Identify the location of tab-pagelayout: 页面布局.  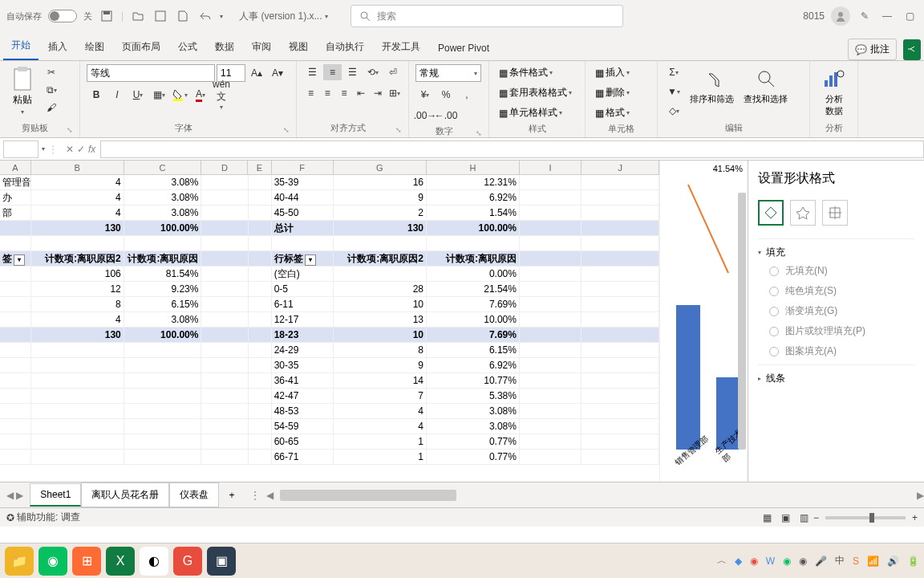
(141, 47).